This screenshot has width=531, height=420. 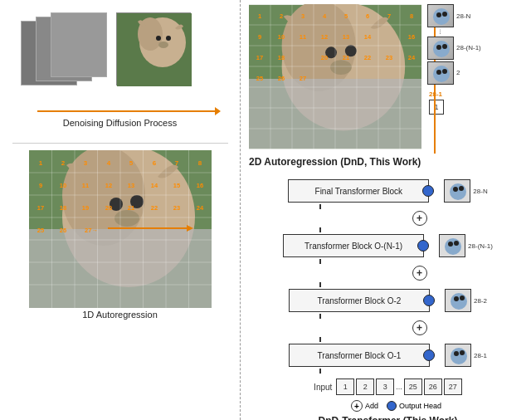 What do you see at coordinates (480, 191) in the screenshot?
I see `block-side-label-n: 28-N` at bounding box center [480, 191].